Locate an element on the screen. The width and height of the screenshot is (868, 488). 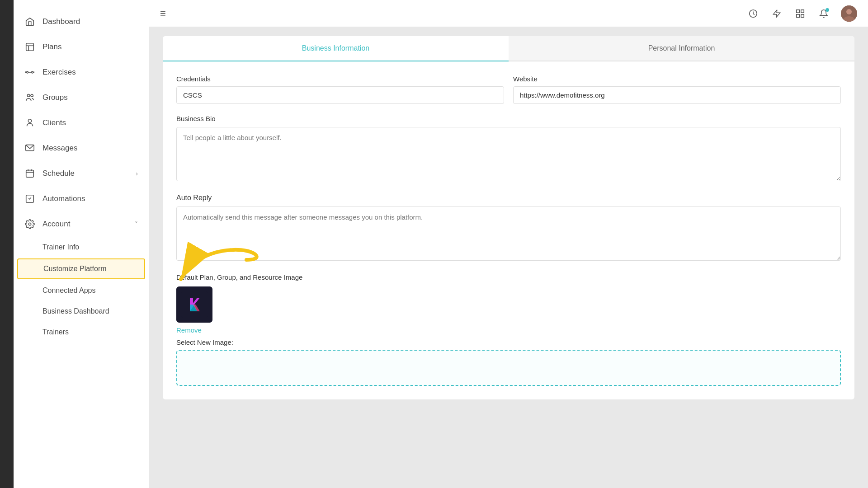
website-input is located at coordinates (677, 95).